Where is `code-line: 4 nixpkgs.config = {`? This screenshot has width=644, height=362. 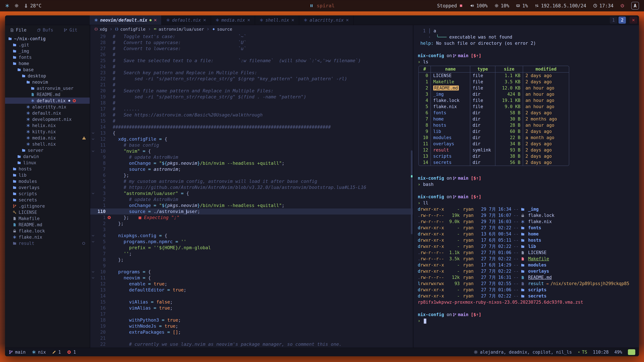 code-line: 4 nixpkgs.config = { is located at coordinates (252, 236).